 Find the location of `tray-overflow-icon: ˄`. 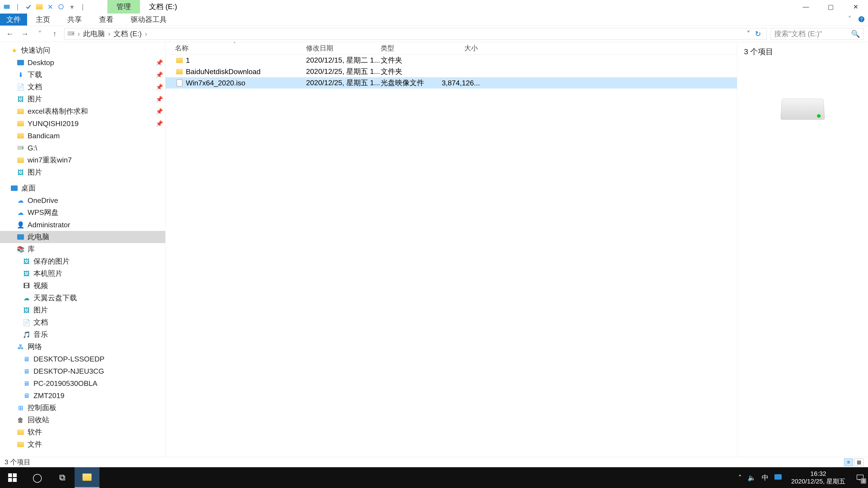

tray-overflow-icon: ˄ is located at coordinates (740, 478).